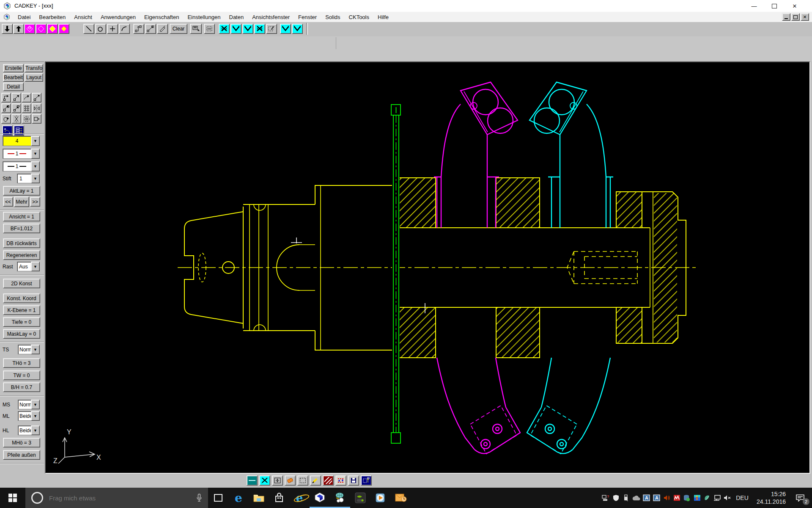  I want to click on microphone-icon, so click(199, 498).